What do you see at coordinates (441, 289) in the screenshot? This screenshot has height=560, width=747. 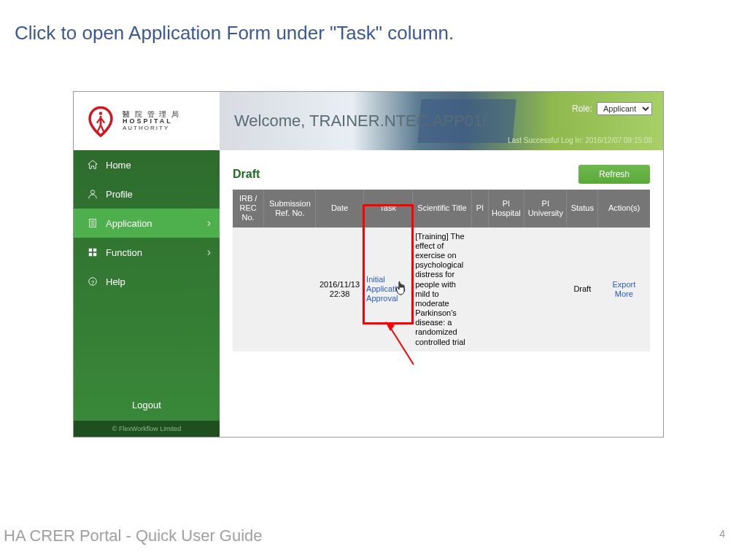 I see `table-row: 2016/11/13 22:38 Initial Application App…` at bounding box center [441, 289].